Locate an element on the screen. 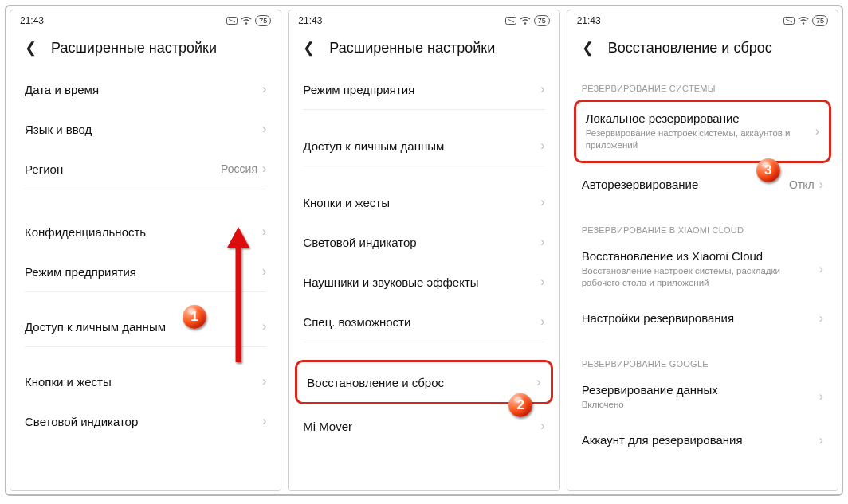  label: Настройки резервирования is located at coordinates (697, 318).